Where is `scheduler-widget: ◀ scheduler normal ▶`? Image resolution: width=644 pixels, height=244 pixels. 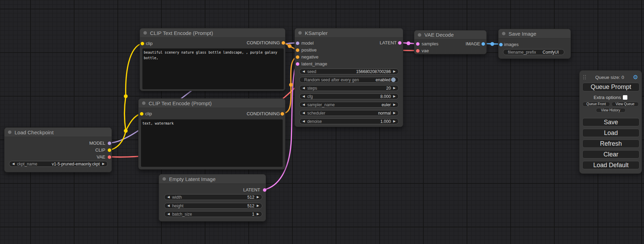
scheduler-widget: ◀ scheduler normal ▶ is located at coordinates (349, 113).